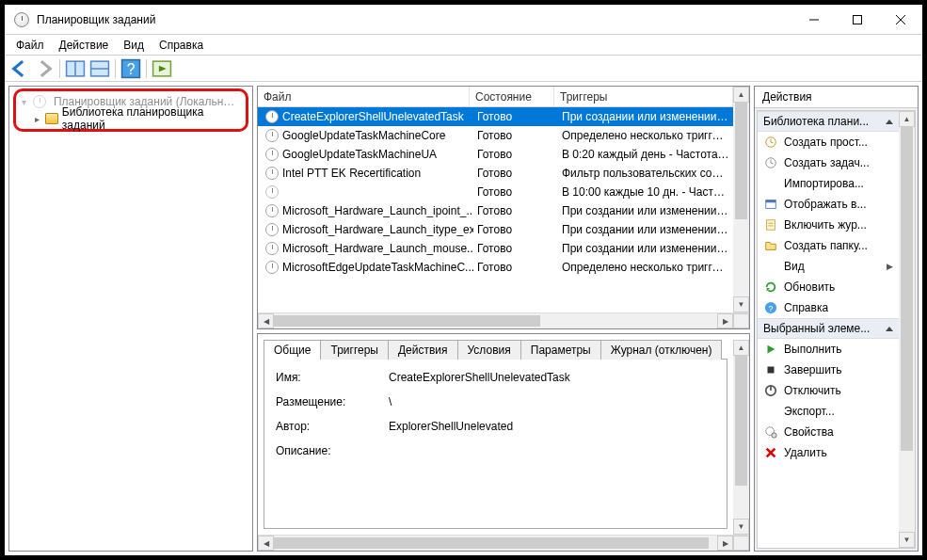  What do you see at coordinates (512, 96) in the screenshot?
I see `column-header-status: Состояние` at bounding box center [512, 96].